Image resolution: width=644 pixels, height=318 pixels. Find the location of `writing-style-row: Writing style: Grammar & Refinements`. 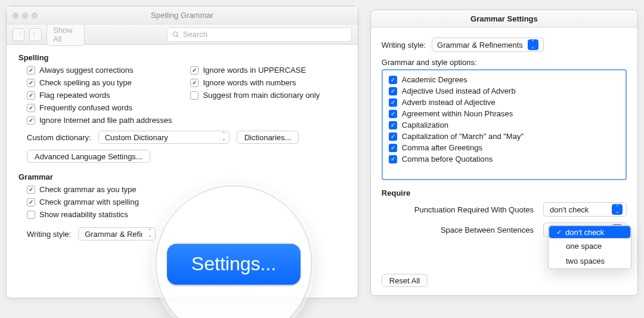

writing-style-row: Writing style: Grammar & Refinements is located at coordinates (504, 45).